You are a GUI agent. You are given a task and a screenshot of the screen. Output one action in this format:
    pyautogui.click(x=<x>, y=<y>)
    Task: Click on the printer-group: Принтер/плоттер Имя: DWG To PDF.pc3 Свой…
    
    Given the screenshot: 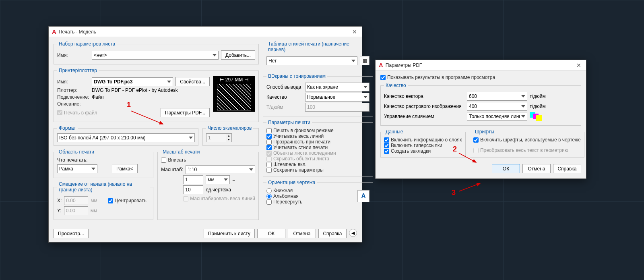 What is the action you would take?
    pyautogui.click(x=156, y=95)
    